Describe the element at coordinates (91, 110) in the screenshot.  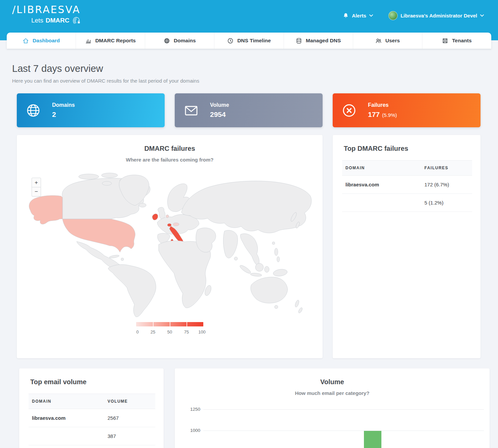
I see `stat-card-domains: Domains 2` at that location.